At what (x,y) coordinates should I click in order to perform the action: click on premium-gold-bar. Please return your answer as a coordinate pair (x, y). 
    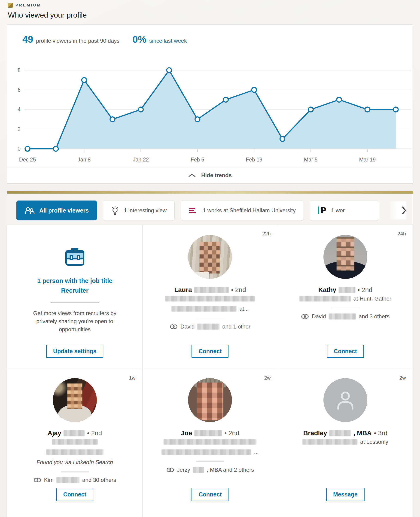
    Looking at the image, I should click on (210, 192).